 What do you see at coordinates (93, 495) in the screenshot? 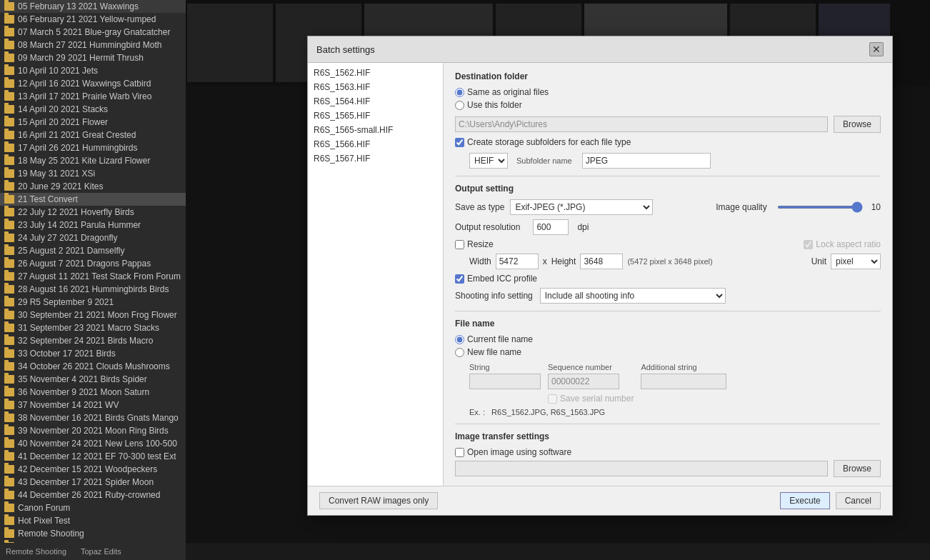
I see `sidebar-item-39: 44 December 26 2021 Ruby-crowned` at bounding box center [93, 495].